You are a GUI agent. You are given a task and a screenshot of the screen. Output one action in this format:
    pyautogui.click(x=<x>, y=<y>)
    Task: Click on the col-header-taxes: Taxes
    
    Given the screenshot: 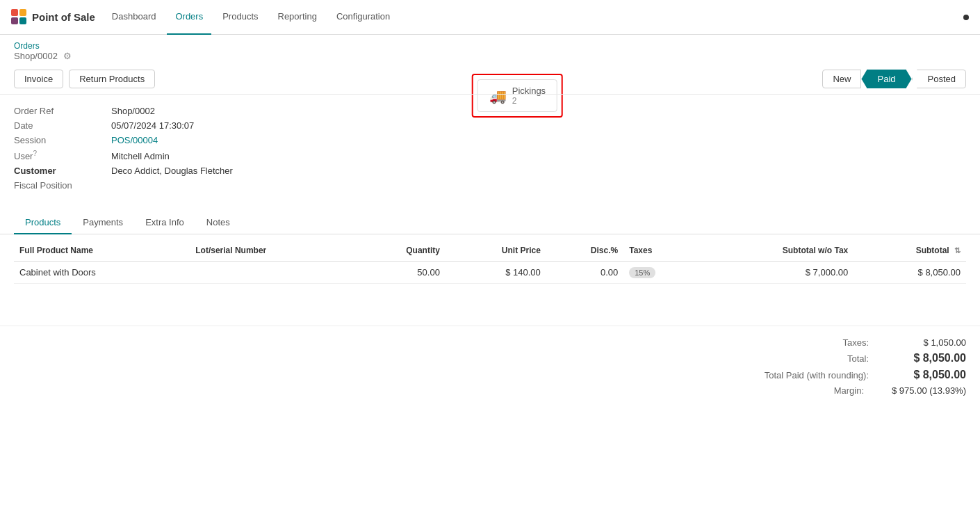 What is the action you would take?
    pyautogui.click(x=662, y=250)
    